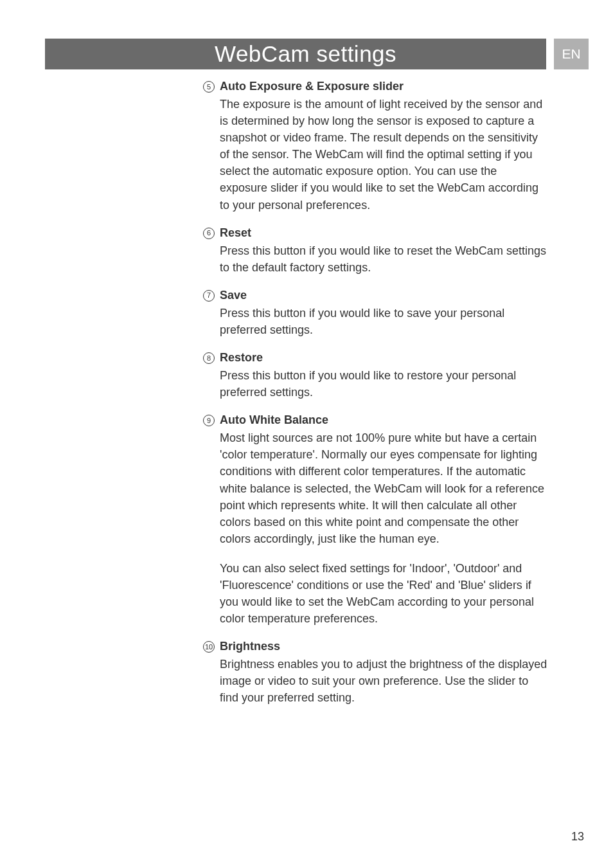  I want to click on section-body: Most light sources are not 100% pure whi…, so click(384, 489).